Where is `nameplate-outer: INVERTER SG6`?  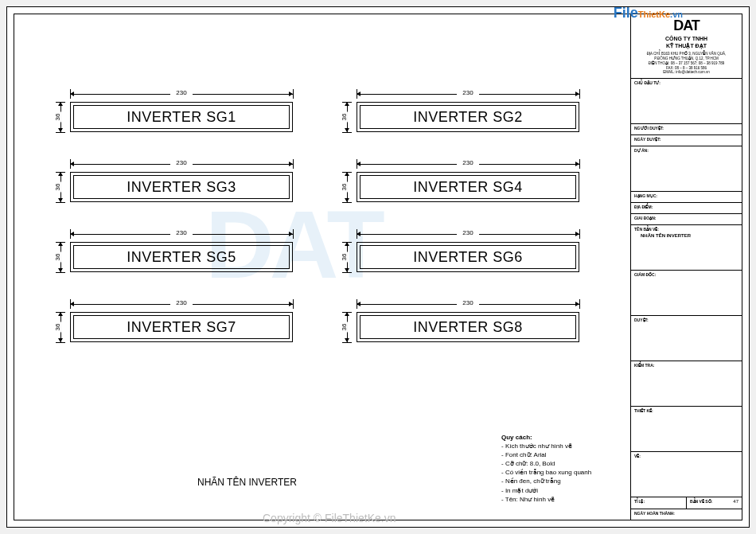 nameplate-outer: INVERTER SG6 is located at coordinates (468, 257).